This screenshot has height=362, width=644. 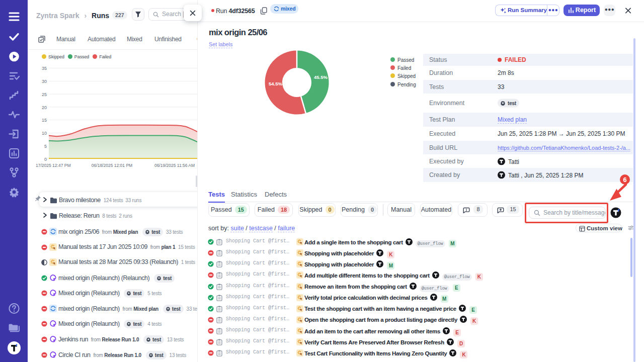 What do you see at coordinates (44, 95) in the screenshot?
I see `svg-text: 25` at bounding box center [44, 95].